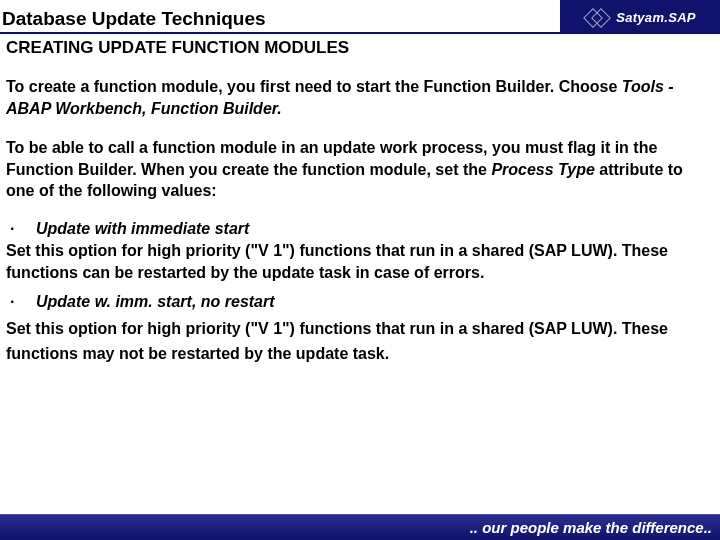 The width and height of the screenshot is (720, 540). I want to click on paragraph-1: To create a function module, you first n…, so click(360, 98).